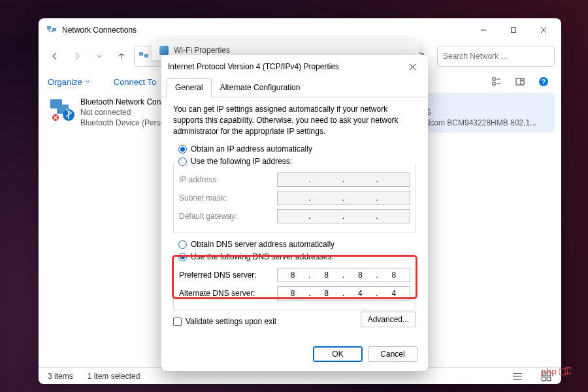 The height and width of the screenshot is (392, 588). What do you see at coordinates (228, 180) in the screenshot?
I see `label-ip-address: IP address:` at bounding box center [228, 180].